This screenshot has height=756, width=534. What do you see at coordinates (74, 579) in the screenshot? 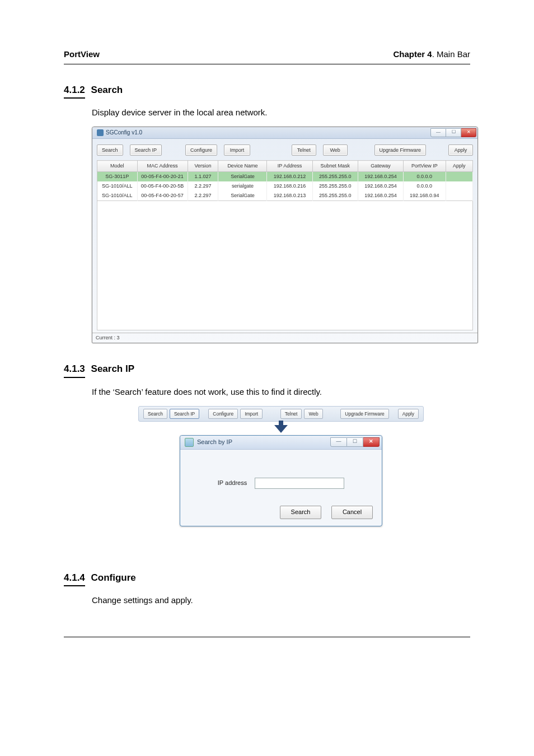
I see `heading-num: 4.1.4` at bounding box center [74, 579].